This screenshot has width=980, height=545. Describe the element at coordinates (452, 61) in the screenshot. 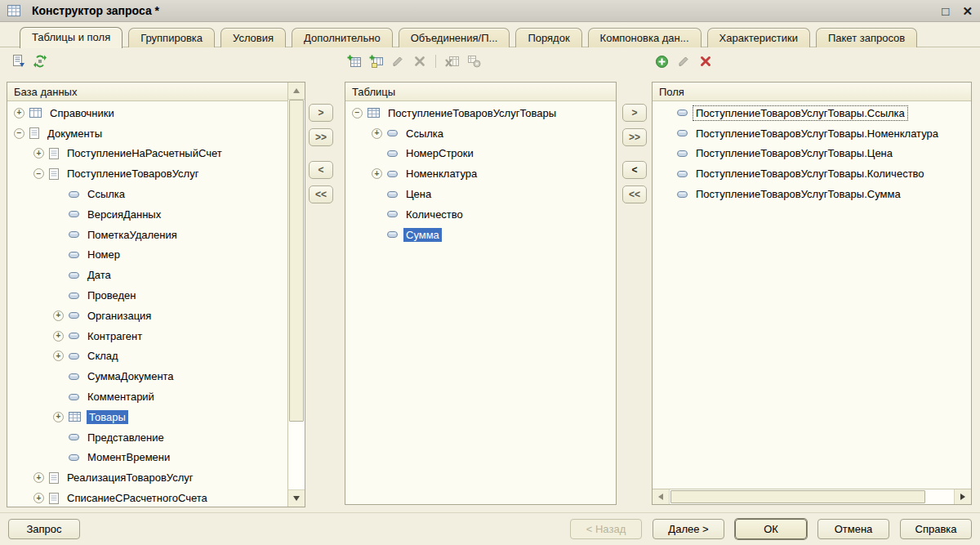

I see `virtual-table-icon` at that location.